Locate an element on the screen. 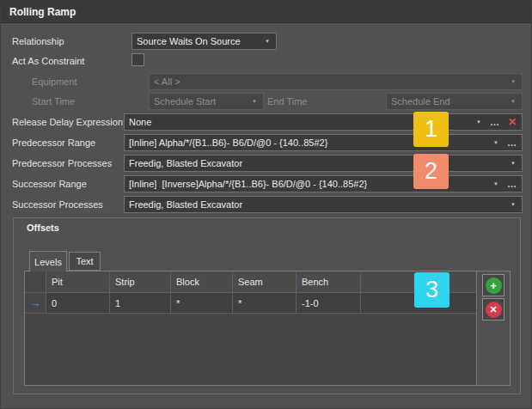  cell-block: * is located at coordinates (202, 302).